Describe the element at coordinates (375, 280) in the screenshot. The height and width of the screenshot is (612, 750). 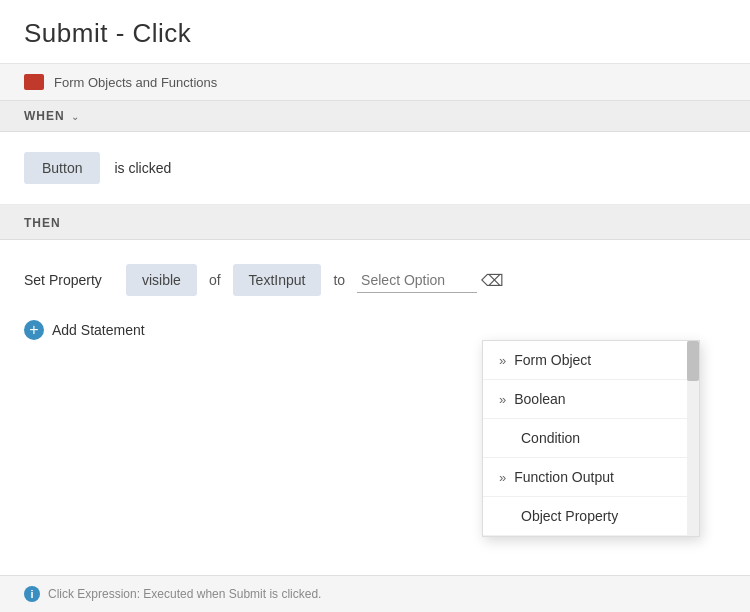
I see `set-property-row: Set Property visible of TextInput to ⌫` at that location.